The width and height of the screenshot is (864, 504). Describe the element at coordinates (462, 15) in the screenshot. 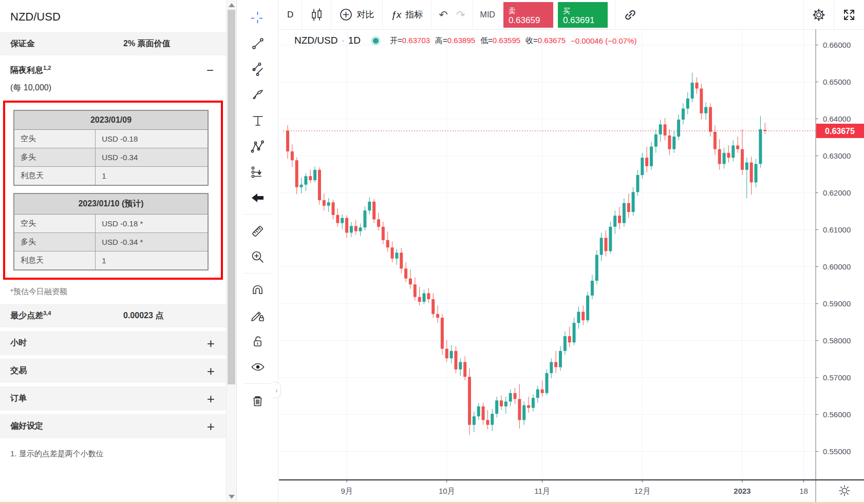

I see `redo-button: ↷` at that location.